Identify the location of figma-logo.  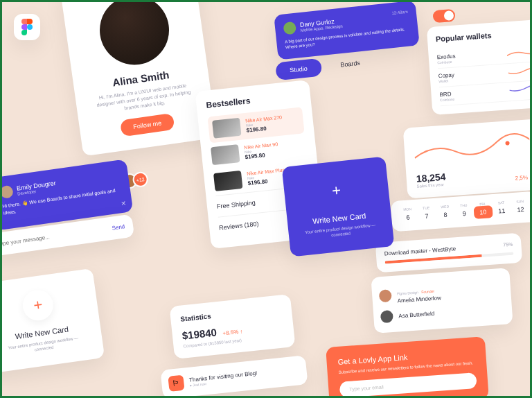
(27, 27).